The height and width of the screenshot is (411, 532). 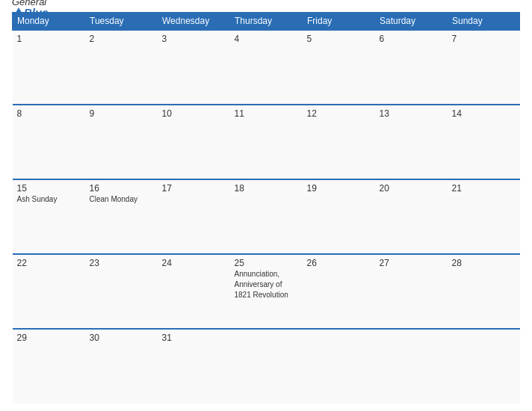 I want to click on day-number: 31, so click(x=194, y=338).